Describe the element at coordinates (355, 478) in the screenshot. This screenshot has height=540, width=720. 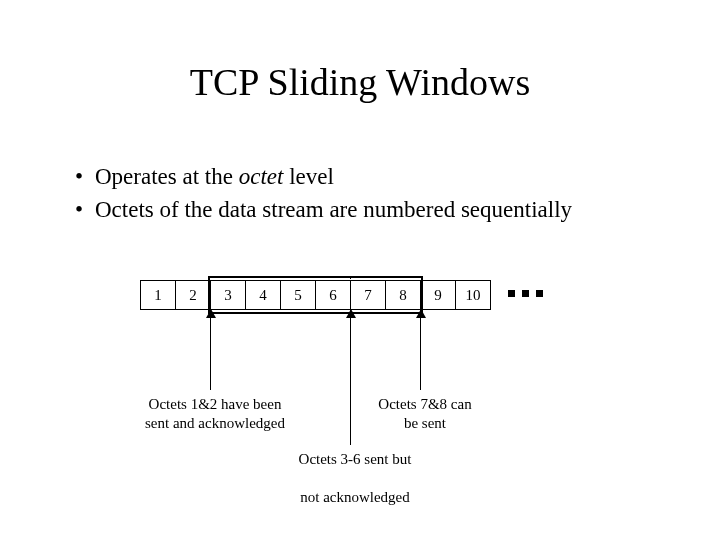
I see `caption-middle: Octets 3-6 sent but not acknowledged` at that location.